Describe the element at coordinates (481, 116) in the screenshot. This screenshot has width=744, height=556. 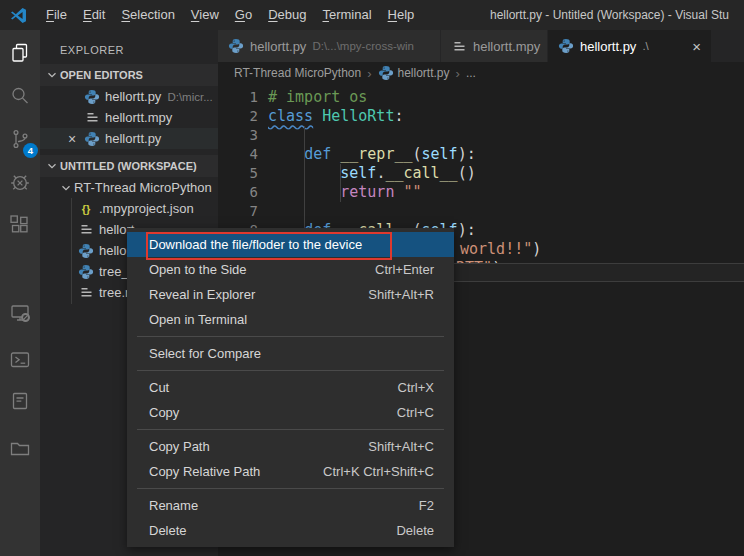
I see `code-line: 2class HelloRtt:` at that location.